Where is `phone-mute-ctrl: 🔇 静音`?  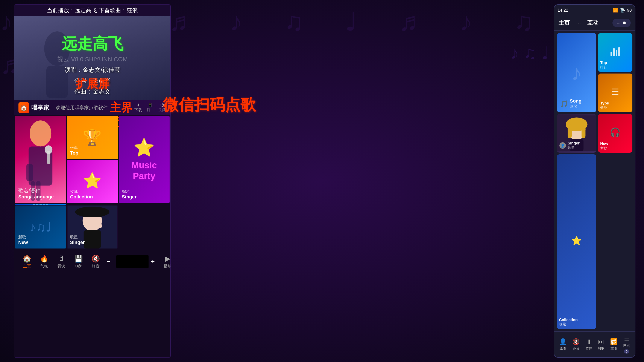
phone-mute-ctrl: 🔇 静音 is located at coordinates (576, 344).